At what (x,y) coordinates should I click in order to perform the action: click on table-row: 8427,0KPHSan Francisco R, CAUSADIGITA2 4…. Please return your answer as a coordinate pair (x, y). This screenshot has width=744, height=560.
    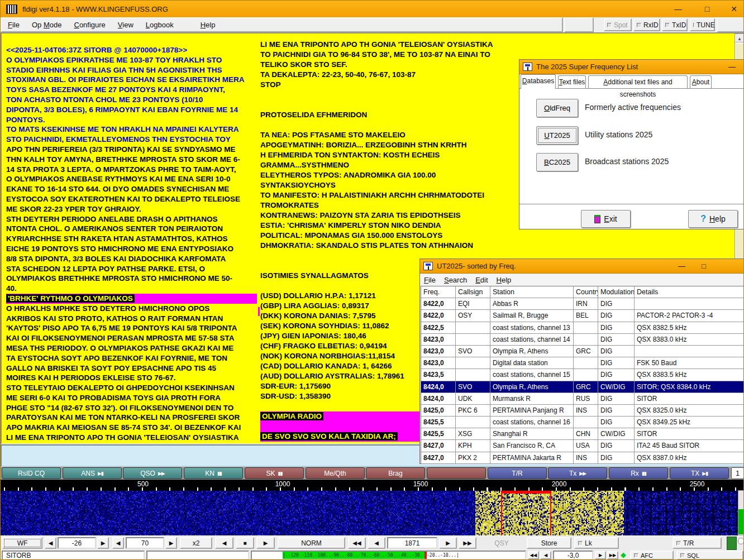
    Looking at the image, I should click on (583, 446).